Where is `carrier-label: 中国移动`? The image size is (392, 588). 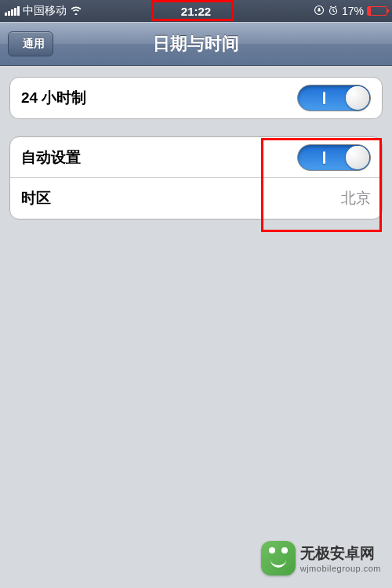
carrier-label: 中国移动 is located at coordinates (45, 11).